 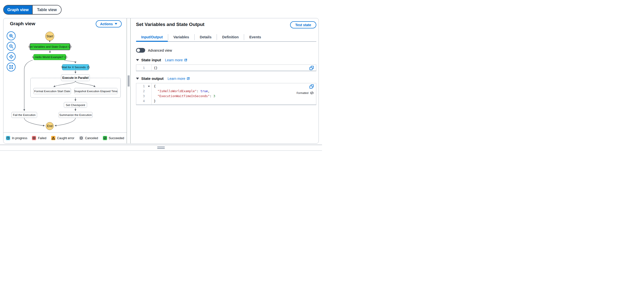 I want to click on state-output-learn-more-link: Learn more, so click(x=179, y=79).